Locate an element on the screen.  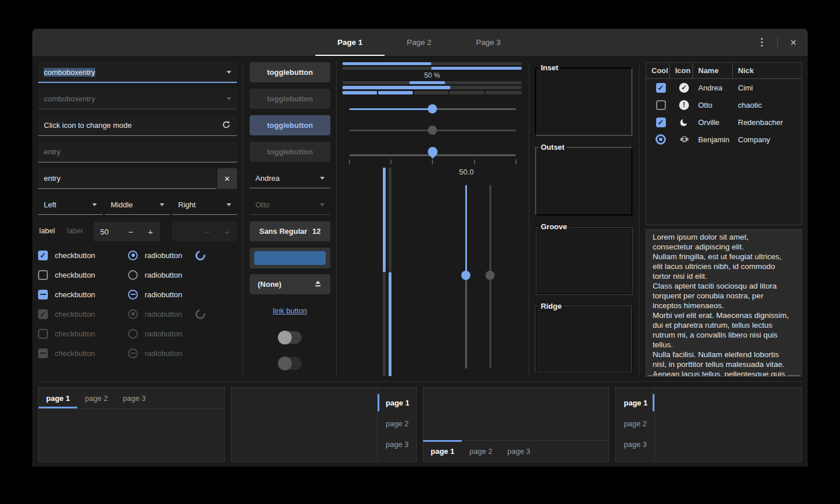
tab-page-3: Page 3 is located at coordinates (488, 43).